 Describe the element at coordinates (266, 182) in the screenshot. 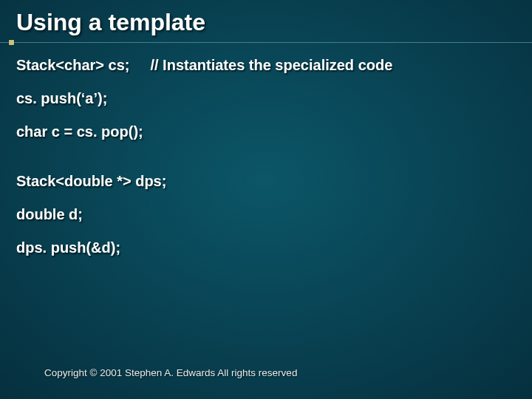

I see `code-line-4: Stack<double *> dps;` at that location.